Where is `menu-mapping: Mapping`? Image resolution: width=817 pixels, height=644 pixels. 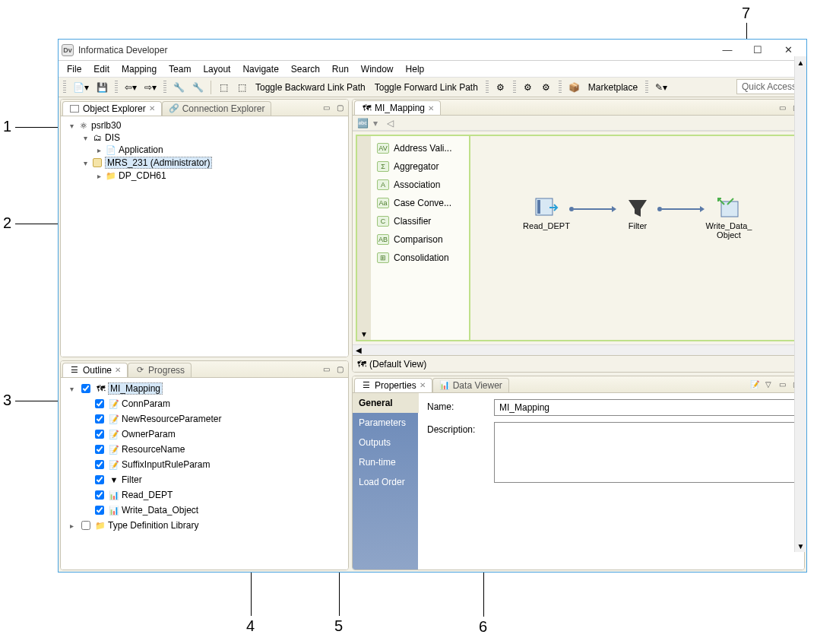 menu-mapping: Mapping is located at coordinates (139, 69).